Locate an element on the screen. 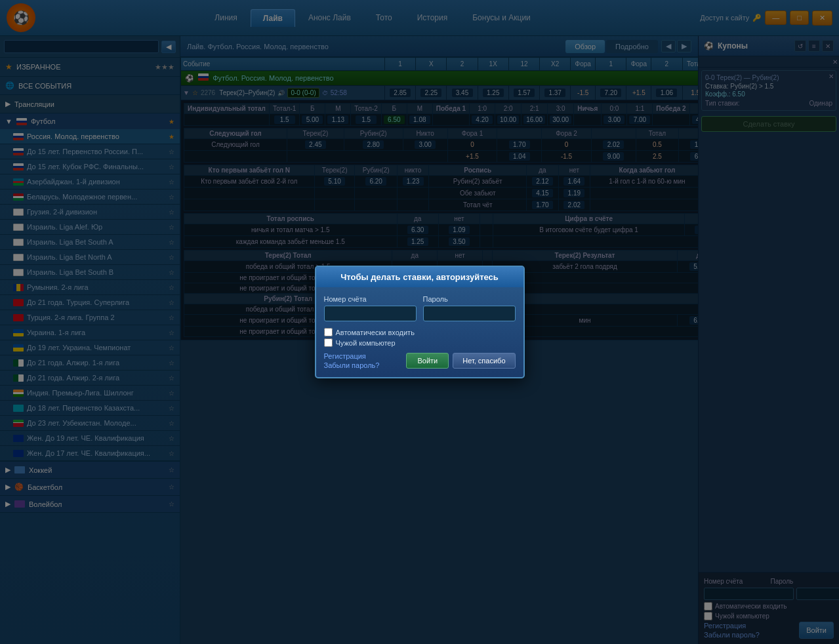 The height and width of the screenshot is (644, 839). modal-links: Регистрация Забыли пароль? is located at coordinates (352, 361).